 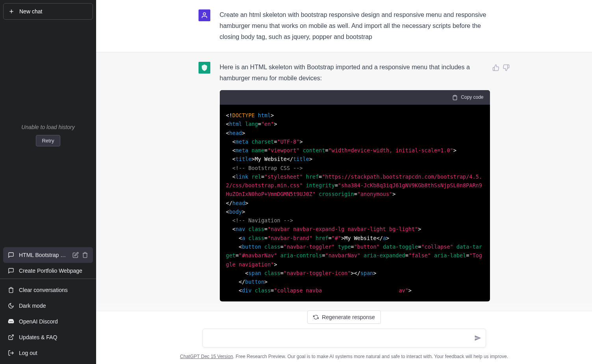 What do you see at coordinates (355, 26) in the screenshot?
I see `user-message-text: Create an html skeleton with bootstrap r…` at bounding box center [355, 26].